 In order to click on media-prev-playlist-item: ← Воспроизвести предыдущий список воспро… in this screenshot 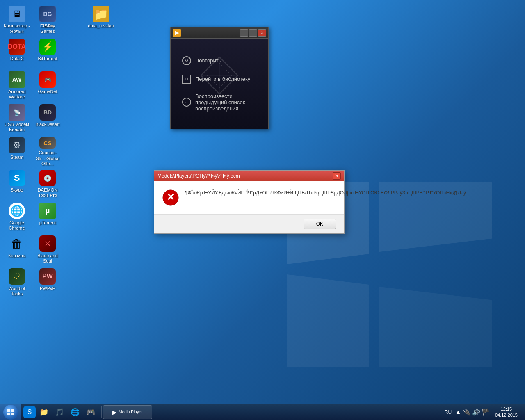, I will do `click(219, 103)`.